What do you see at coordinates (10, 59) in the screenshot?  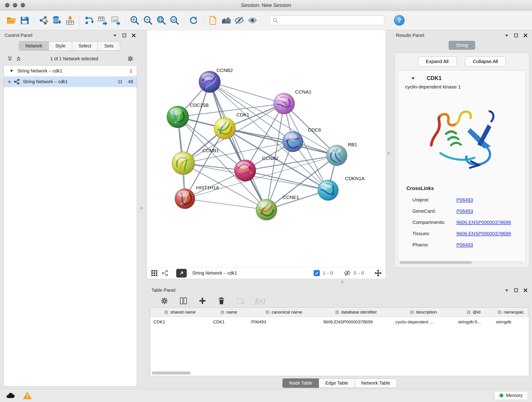 I see `collapse-all-networks-icon` at bounding box center [10, 59].